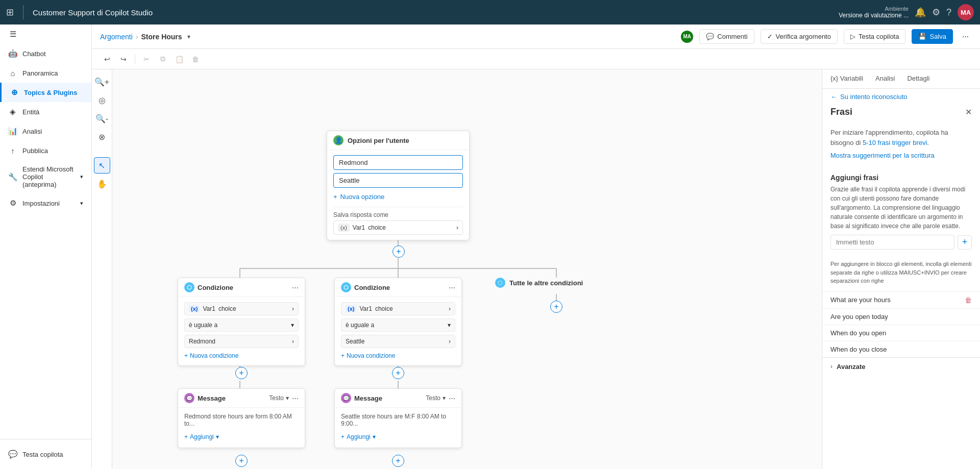 The width and height of the screenshot is (980, 469). I want to click on message2-title: 💬 Message, so click(361, 398).